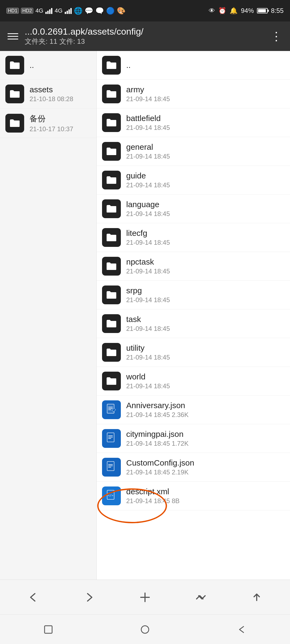 The width and height of the screenshot is (290, 644). What do you see at coordinates (193, 209) in the screenshot?
I see `list-item: language 21-09-14 18:45` at bounding box center [193, 209].